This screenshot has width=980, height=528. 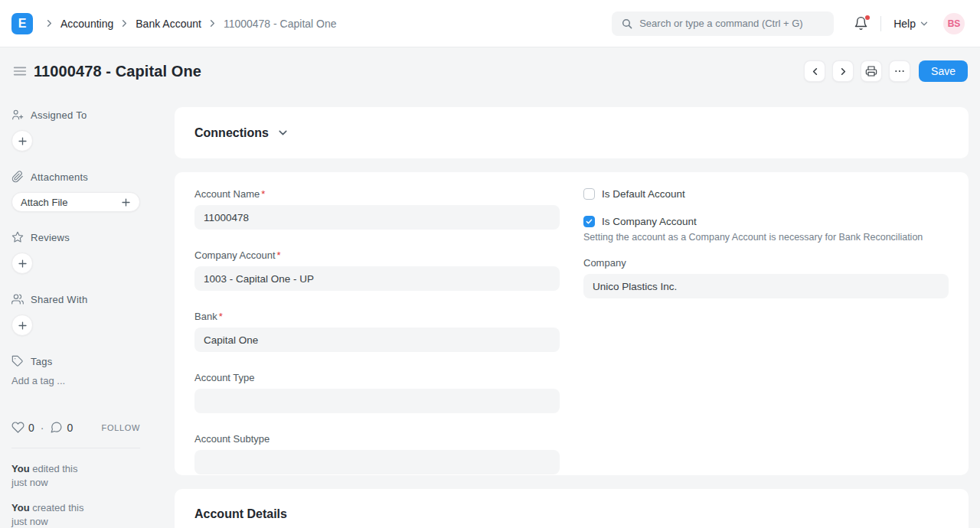 What do you see at coordinates (76, 495) in the screenshot?
I see `sidebar-timeline: You edited this just now You created thi…` at bounding box center [76, 495].